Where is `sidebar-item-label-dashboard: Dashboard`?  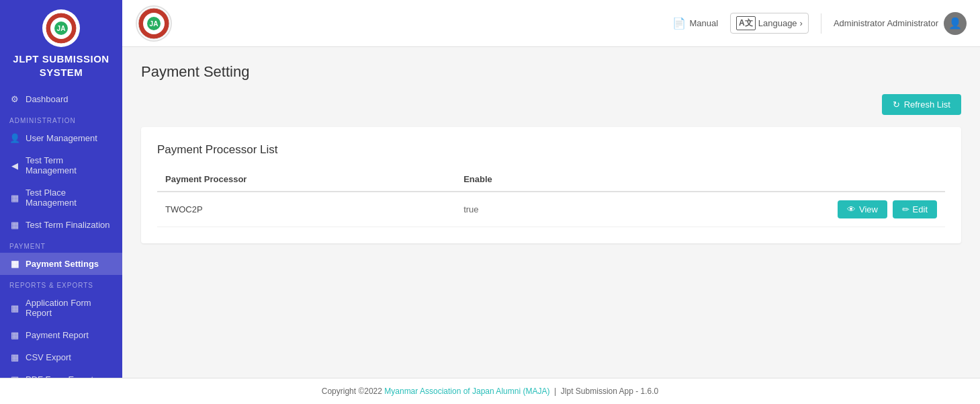
sidebar-item-label-dashboard: Dashboard is located at coordinates (47, 99).